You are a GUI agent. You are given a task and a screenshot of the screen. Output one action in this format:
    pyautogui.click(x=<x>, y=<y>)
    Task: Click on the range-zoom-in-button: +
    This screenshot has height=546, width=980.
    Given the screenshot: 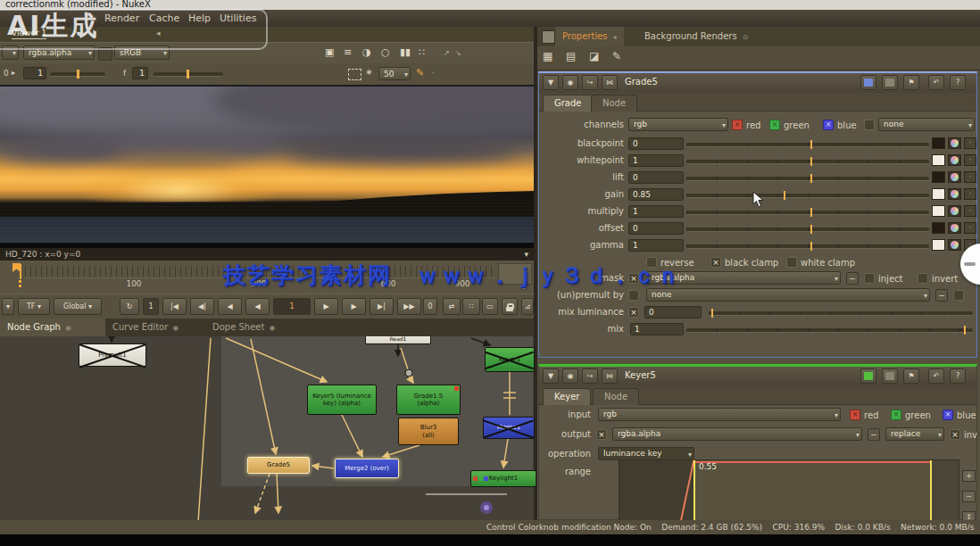 What is the action you would take?
    pyautogui.click(x=969, y=476)
    